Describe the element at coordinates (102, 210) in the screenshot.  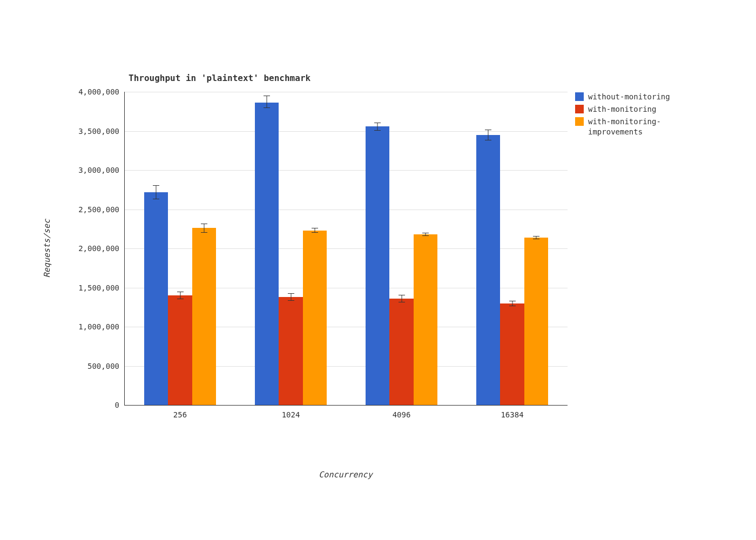
I see `y-tick-label: 2,500,000` at that location.